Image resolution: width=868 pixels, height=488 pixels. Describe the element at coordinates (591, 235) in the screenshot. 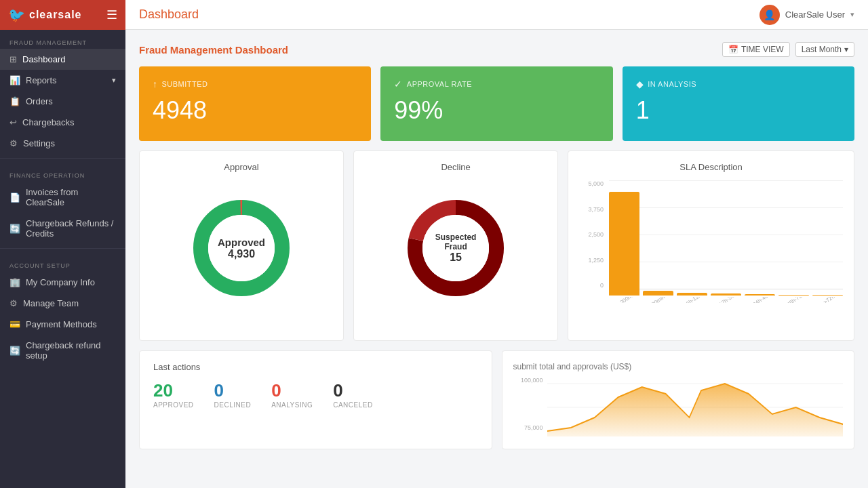

I see `y-label-2500: 2,500` at that location.